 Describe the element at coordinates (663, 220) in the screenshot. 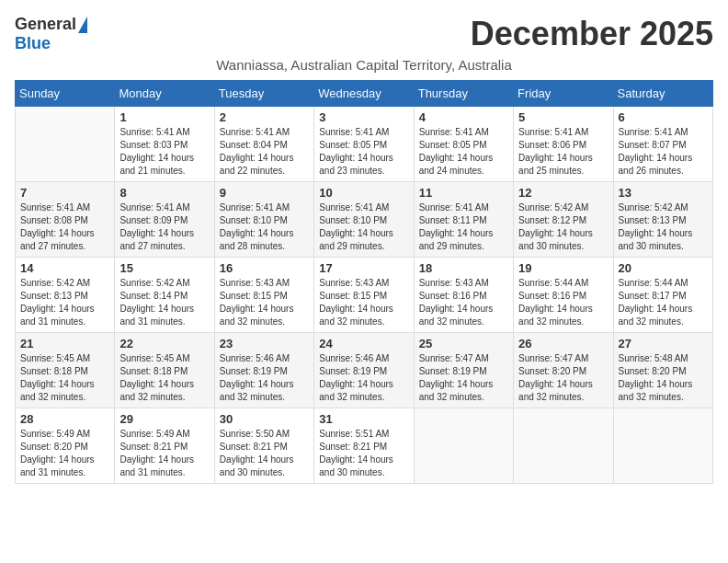

I see `calendar-cell: 13Sunrise: 5:42 AM Sunset: 8:13 PM Dayli…` at that location.